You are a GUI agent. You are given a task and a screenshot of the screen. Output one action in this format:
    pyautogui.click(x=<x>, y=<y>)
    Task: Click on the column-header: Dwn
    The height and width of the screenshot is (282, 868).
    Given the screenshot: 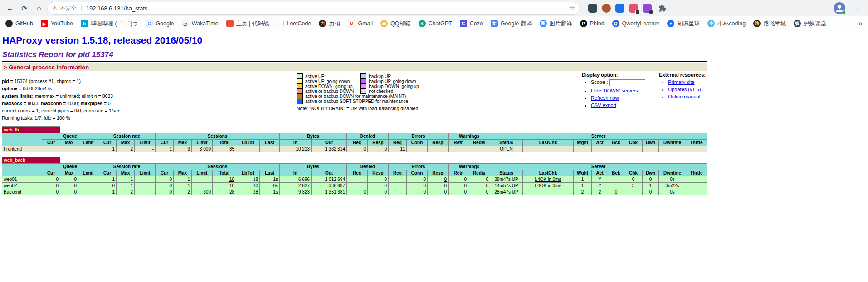 What is the action you would take?
    pyautogui.click(x=651, y=173)
    